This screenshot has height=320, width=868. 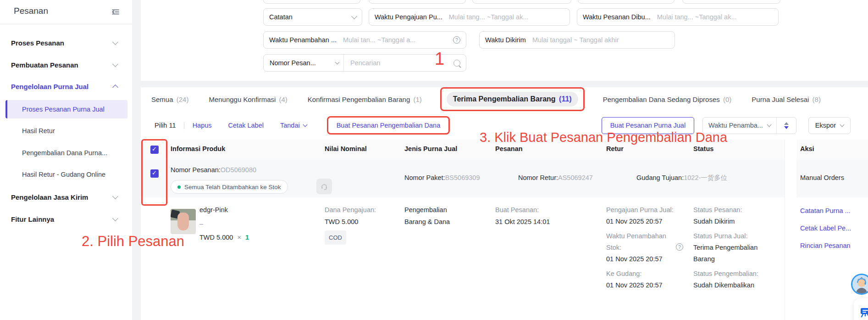 What do you see at coordinates (470, 17) in the screenshot?
I see `waktu-pengajuan-field: Waktu Pengajuan Pu... Mulai tang... ~Tan…` at bounding box center [470, 17].